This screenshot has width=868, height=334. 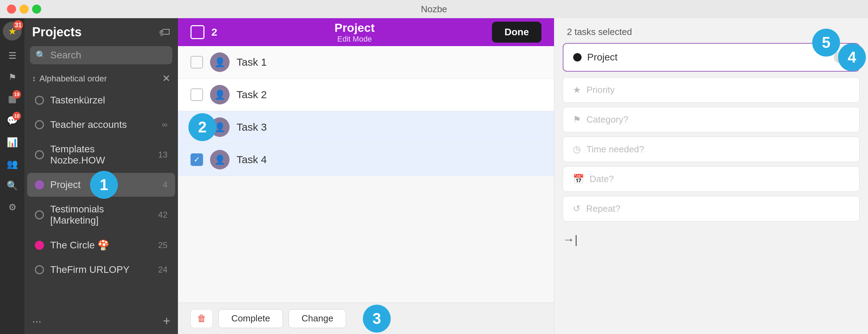 I want to click on panel-project-box: Project 2 4, so click(x=711, y=57).